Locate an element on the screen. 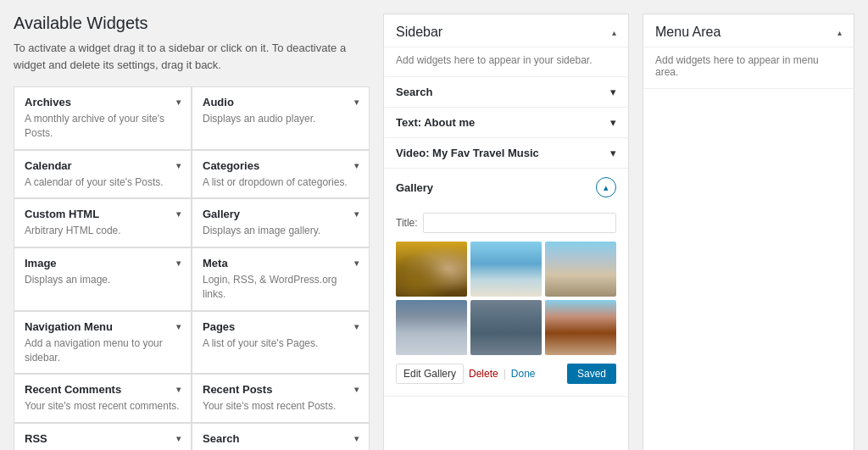 Image resolution: width=868 pixels, height=450 pixels. widget-categories: Categories ▾ A list or dropdown of categ… is located at coordinates (281, 175).